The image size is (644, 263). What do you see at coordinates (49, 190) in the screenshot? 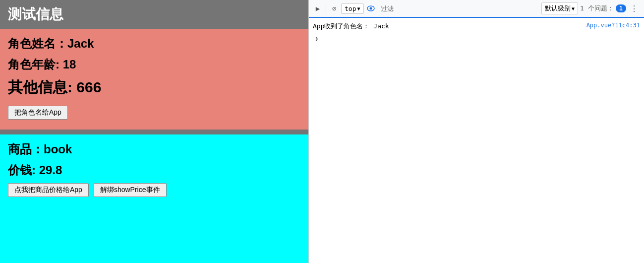
I see `give-price-button: 点我把商品价格给App` at bounding box center [49, 190].